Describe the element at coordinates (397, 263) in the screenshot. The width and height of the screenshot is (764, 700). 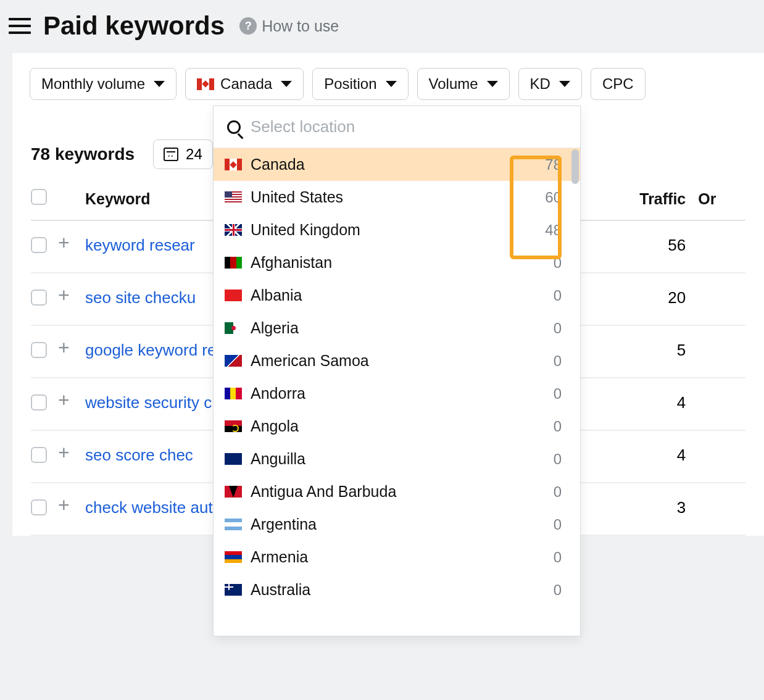
I see `location-option: Afghanistan0` at that location.